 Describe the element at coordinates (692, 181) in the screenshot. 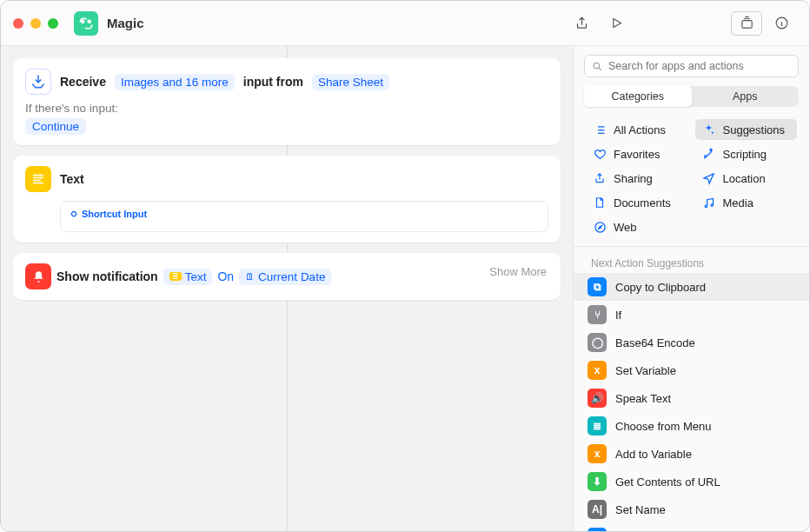

I see `categories-grid: All ActionsSuggestionsFavoritesScripting…` at that location.